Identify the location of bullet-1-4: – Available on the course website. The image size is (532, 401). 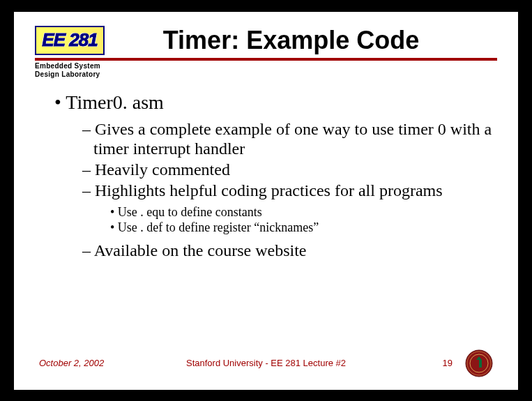
(290, 250).